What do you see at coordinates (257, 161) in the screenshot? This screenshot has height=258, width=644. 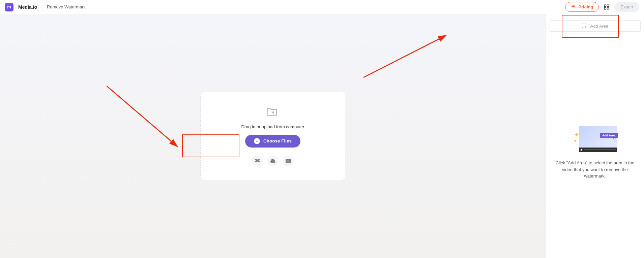 I see `dropbox-icon` at bounding box center [257, 161].